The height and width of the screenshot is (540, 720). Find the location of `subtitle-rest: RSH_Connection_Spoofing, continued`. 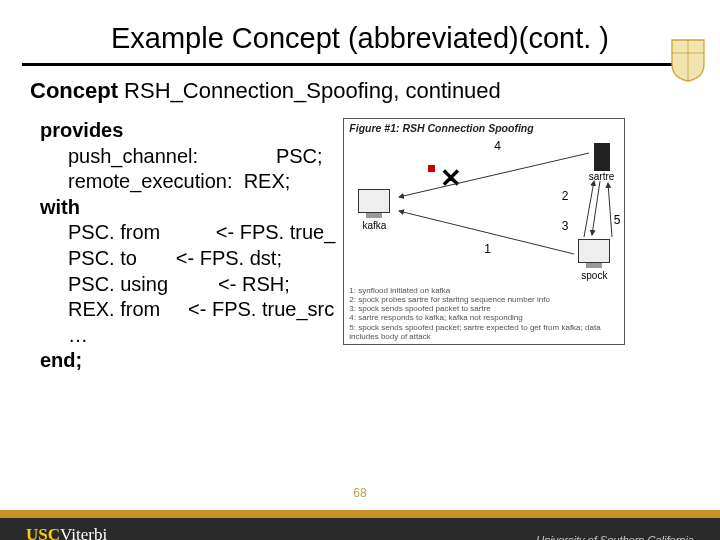

subtitle-rest: RSH_Connection_Spoofing, continued is located at coordinates (310, 90).